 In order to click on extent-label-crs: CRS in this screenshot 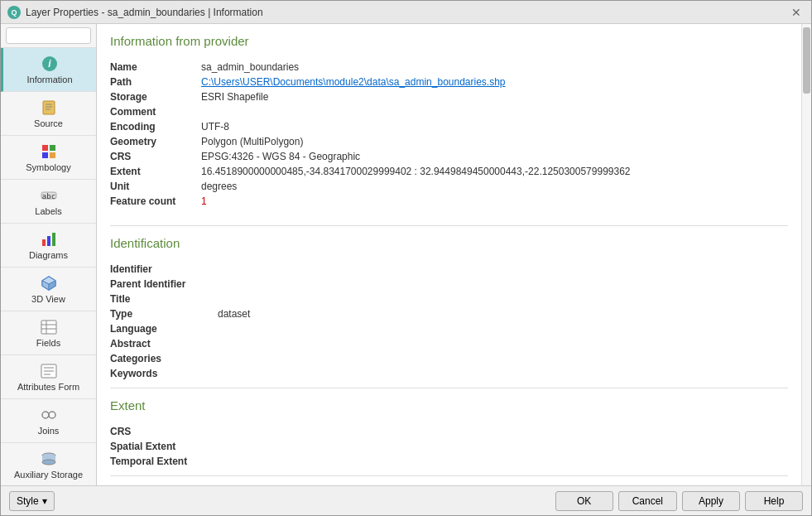, I will do `click(164, 432)`.